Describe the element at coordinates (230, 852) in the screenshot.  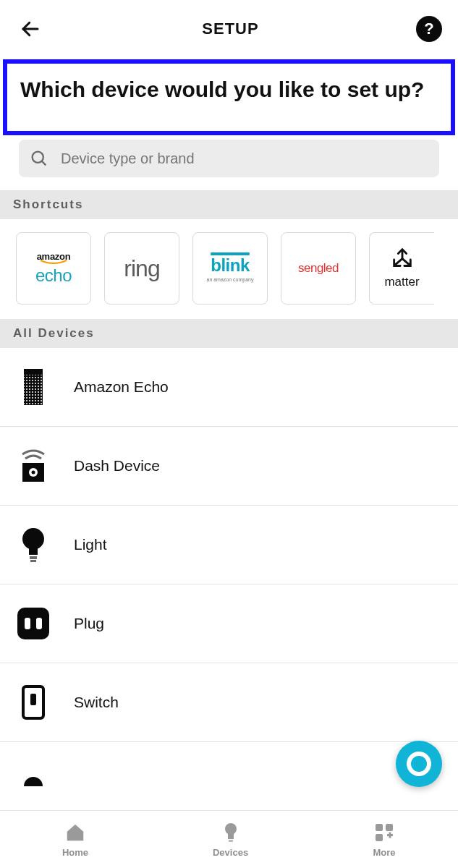
I see `nav-label: Devices` at that location.